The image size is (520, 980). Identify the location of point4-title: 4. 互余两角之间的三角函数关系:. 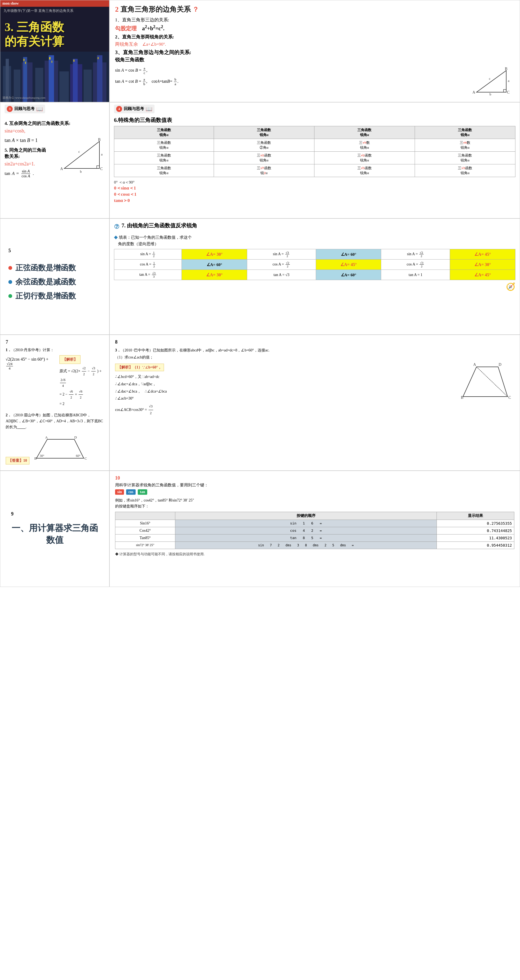
(55, 123).